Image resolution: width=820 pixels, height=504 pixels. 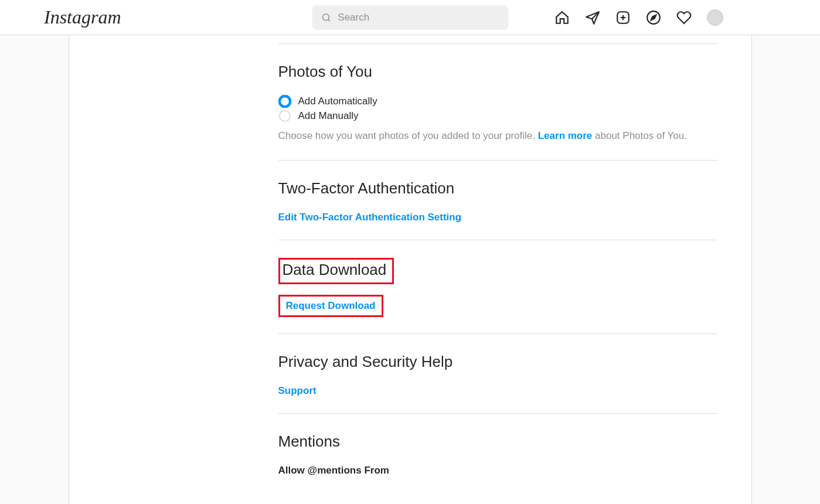 I want to click on section-privacy-help: Privacy and Security Help Support, so click(x=498, y=383).